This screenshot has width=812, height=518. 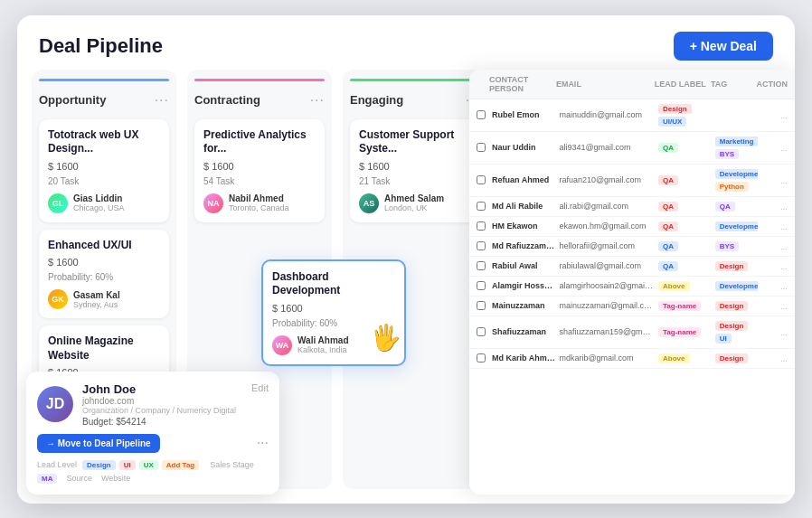 I want to click on deal-card-name: Customer Support Syste..., so click(x=415, y=143).